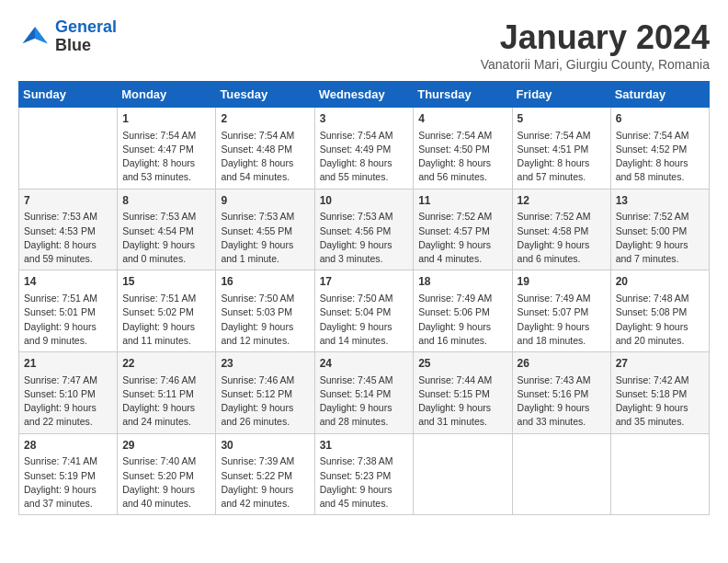  Describe the element at coordinates (463, 311) in the screenshot. I see `calendar-cell: 18Sunrise: 7:49 AMSunset: 5:06 PMDayligh…` at that location.